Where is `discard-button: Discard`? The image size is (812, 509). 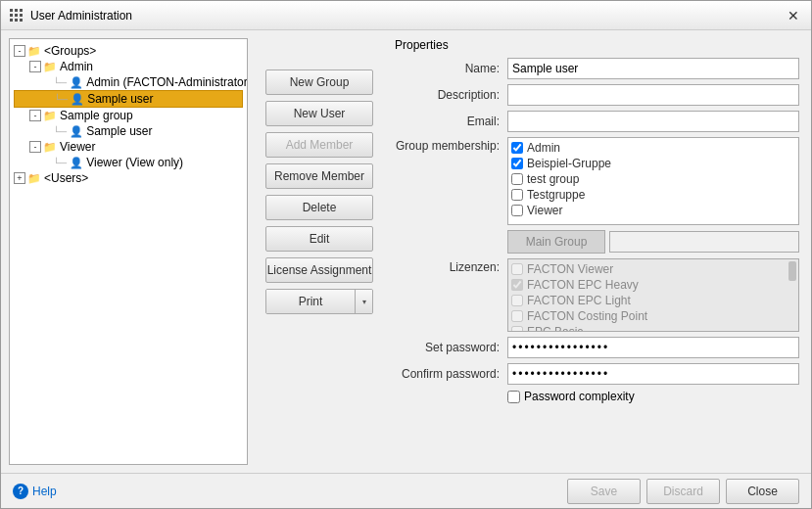 discard-button: Discard is located at coordinates (684, 491).